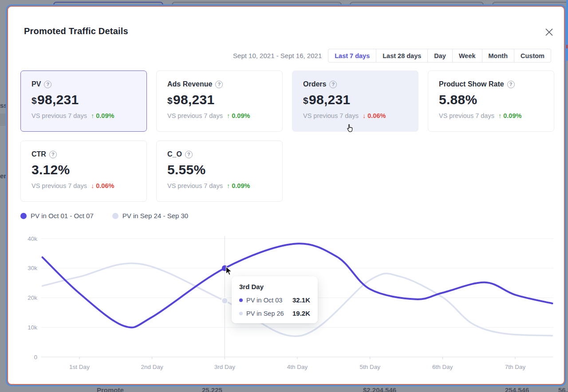 This screenshot has height=392, width=568. What do you see at coordinates (275, 300) in the screenshot?
I see `chart-tooltip: 3rd Day PV in Oct 03 32.1K PV in Sep 26 …` at bounding box center [275, 300].